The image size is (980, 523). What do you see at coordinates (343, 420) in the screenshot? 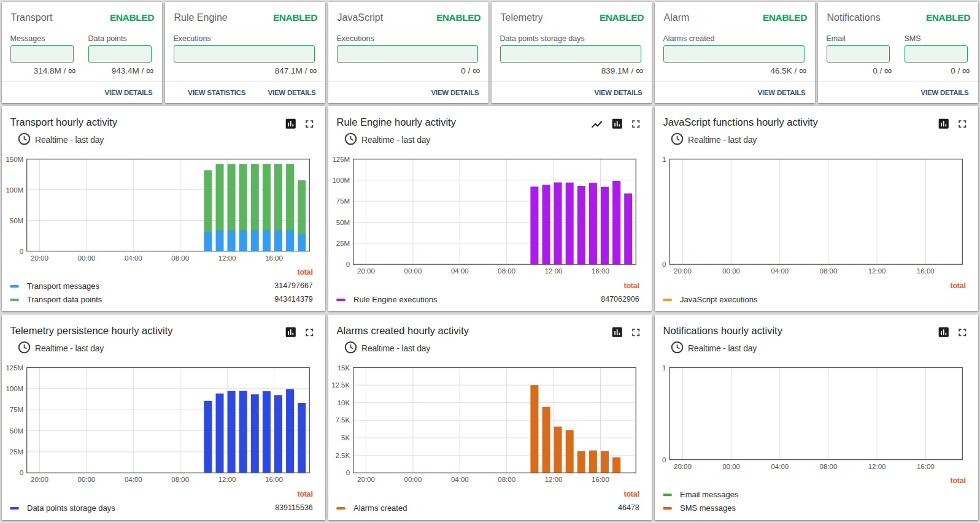
I see `svg-text: 7.5K` at bounding box center [343, 420].